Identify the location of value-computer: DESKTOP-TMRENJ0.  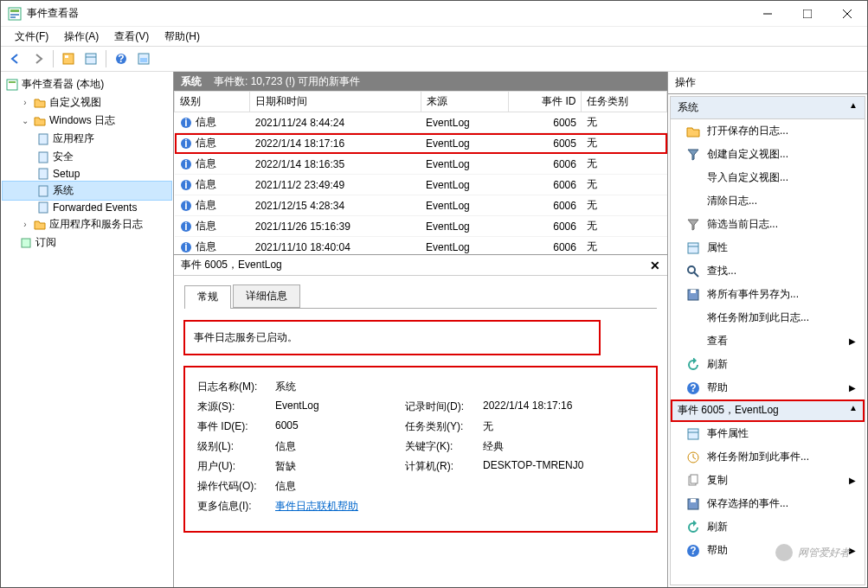
(533, 467).